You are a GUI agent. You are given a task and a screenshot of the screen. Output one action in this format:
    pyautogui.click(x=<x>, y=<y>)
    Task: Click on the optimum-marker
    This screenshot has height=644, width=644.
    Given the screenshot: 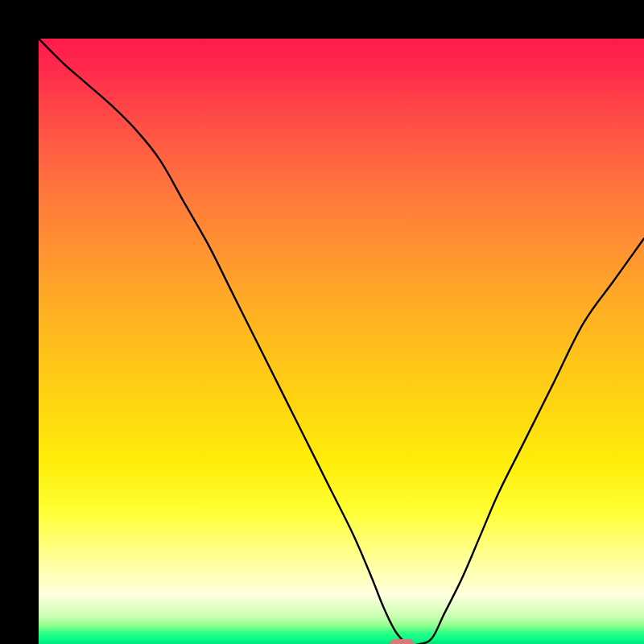 What is the action you would take?
    pyautogui.click(x=402, y=642)
    